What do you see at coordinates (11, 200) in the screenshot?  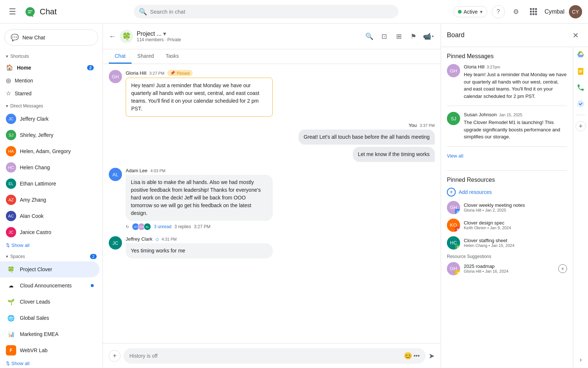 I see `dm-avatar-amy: AZ` at bounding box center [11, 200].